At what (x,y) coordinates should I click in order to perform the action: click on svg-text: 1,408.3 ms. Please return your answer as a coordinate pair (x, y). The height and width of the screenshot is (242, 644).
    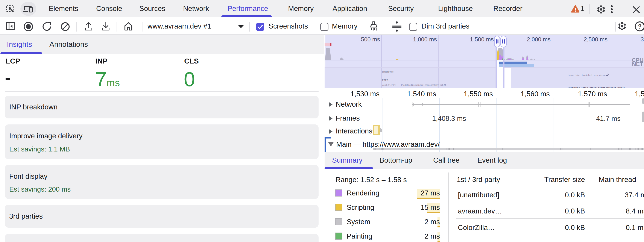
    Looking at the image, I should click on (449, 118).